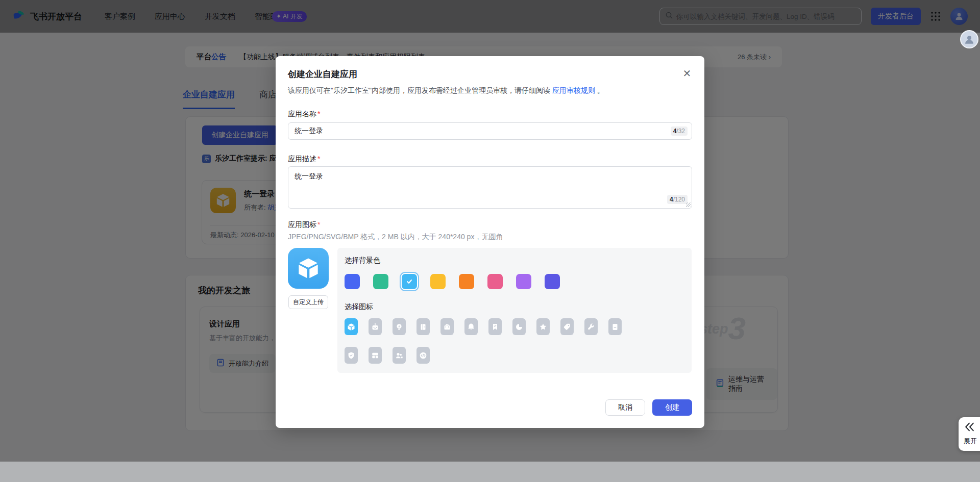 This screenshot has width=980, height=482. What do you see at coordinates (519, 326) in the screenshot?
I see `icon-option-pie-icon` at bounding box center [519, 326].